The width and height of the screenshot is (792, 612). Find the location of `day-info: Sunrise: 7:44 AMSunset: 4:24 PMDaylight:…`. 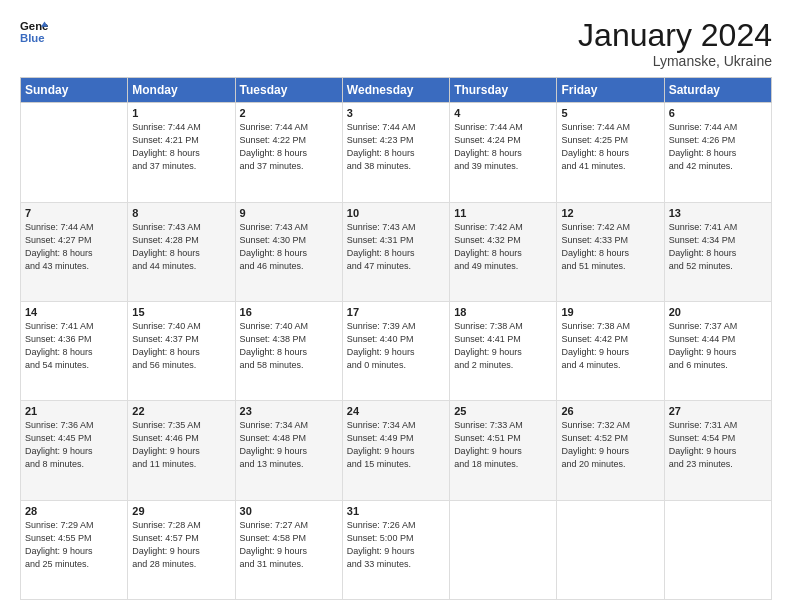

day-info: Sunrise: 7:44 AMSunset: 4:24 PMDaylight:… is located at coordinates (503, 147).